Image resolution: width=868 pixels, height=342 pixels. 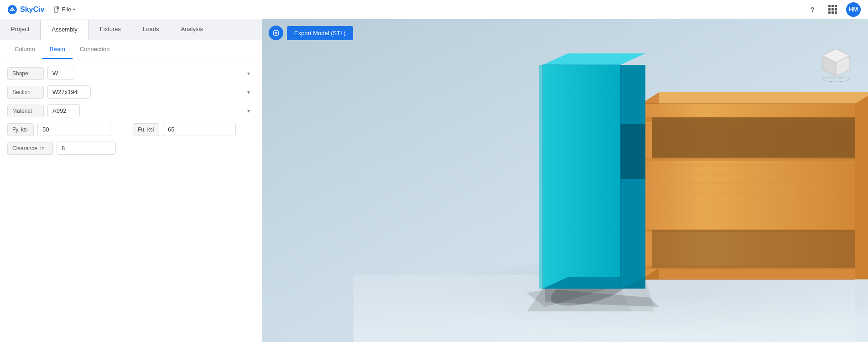 What do you see at coordinates (836, 65) in the screenshot?
I see `orientation-cube` at bounding box center [836, 65].